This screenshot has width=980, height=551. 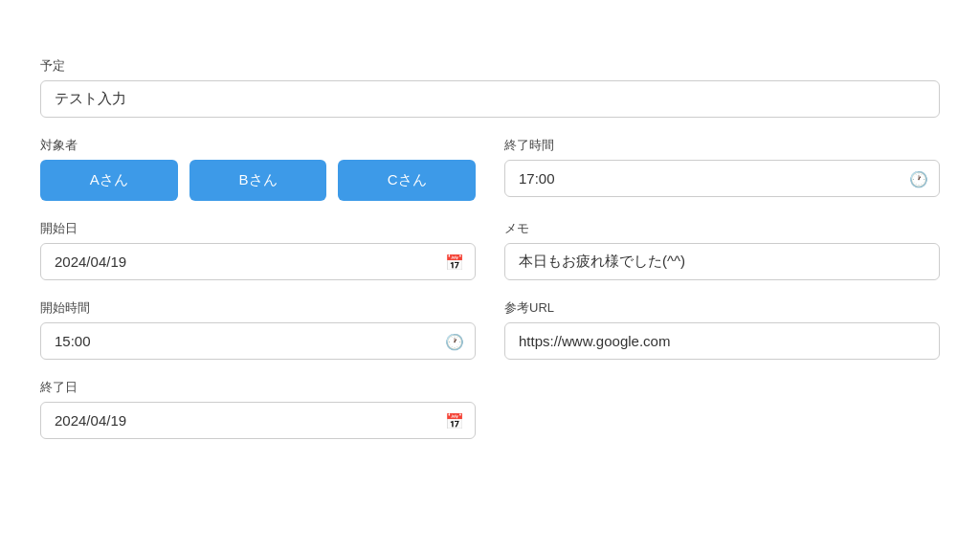 I want to click on row-startdate-memo: 開始日 📅 メモ, so click(x=490, y=260).